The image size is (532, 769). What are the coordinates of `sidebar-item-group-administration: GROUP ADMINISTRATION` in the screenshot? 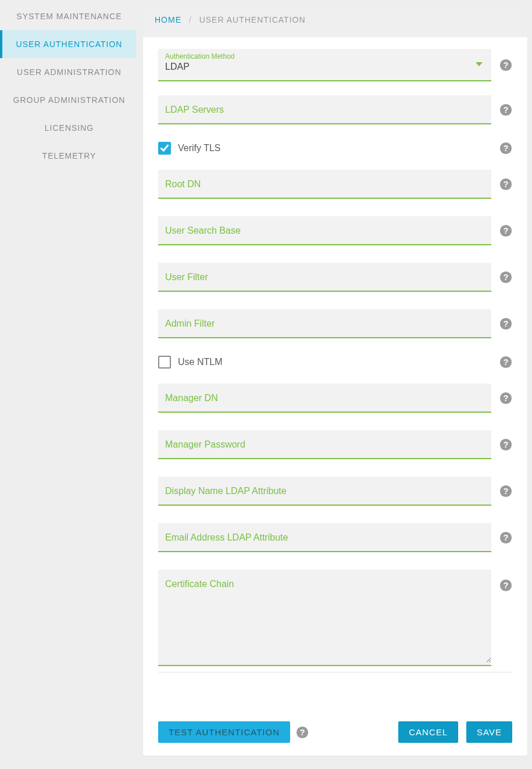 It's located at (68, 100).